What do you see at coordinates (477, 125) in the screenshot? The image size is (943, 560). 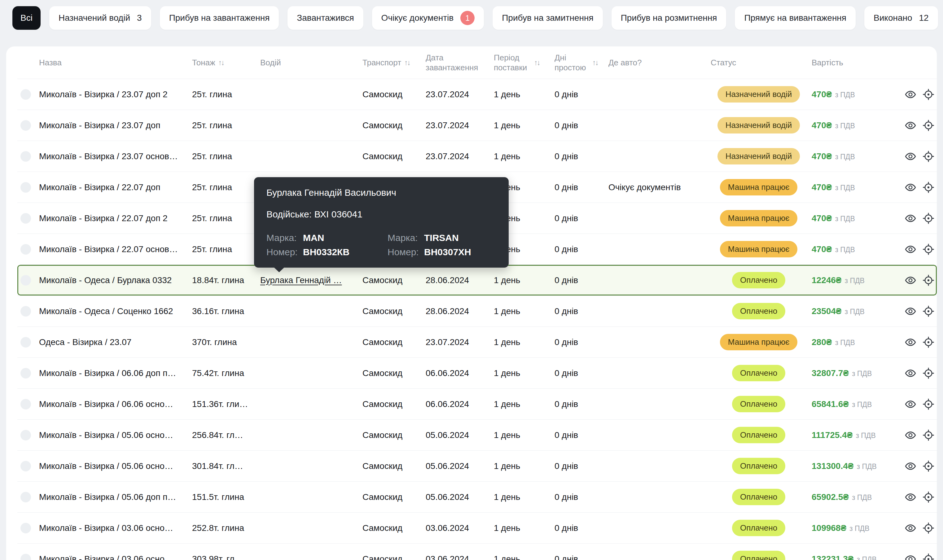 I see `table-row: Миколаїв - Візирка / 23.07 доп 25т. глин…` at bounding box center [477, 125].